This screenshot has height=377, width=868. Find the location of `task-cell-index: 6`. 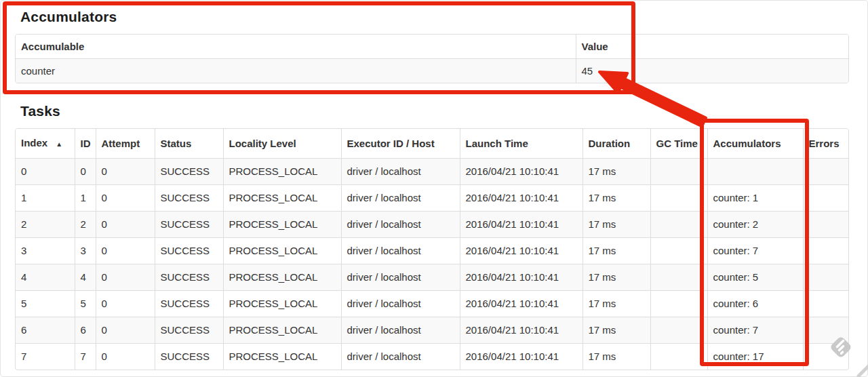

task-cell-index: 6 is located at coordinates (45, 331).